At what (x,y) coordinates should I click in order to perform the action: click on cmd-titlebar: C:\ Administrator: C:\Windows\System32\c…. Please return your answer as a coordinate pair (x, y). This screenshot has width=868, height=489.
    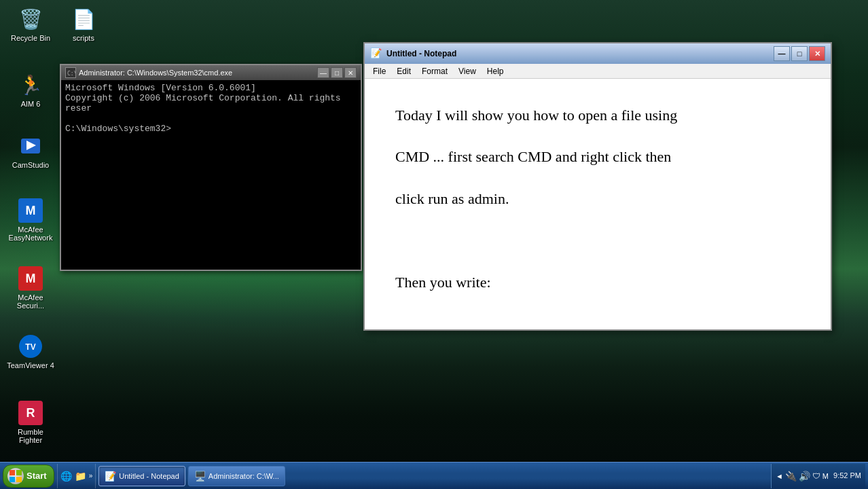
    Looking at the image, I should click on (211, 73).